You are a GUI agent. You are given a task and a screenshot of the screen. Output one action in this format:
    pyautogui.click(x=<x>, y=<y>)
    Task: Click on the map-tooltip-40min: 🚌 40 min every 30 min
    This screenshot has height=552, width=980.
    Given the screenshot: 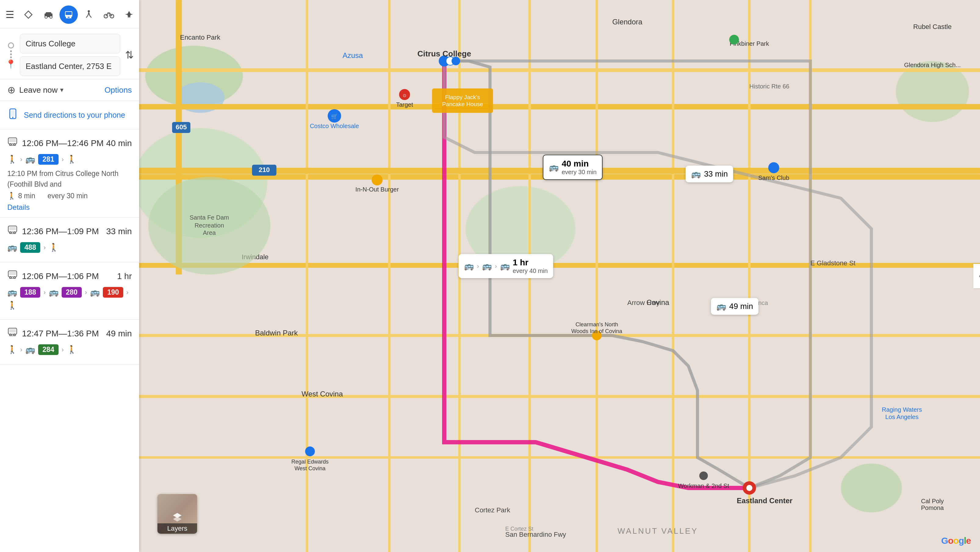 What is the action you would take?
    pyautogui.click(x=573, y=167)
    